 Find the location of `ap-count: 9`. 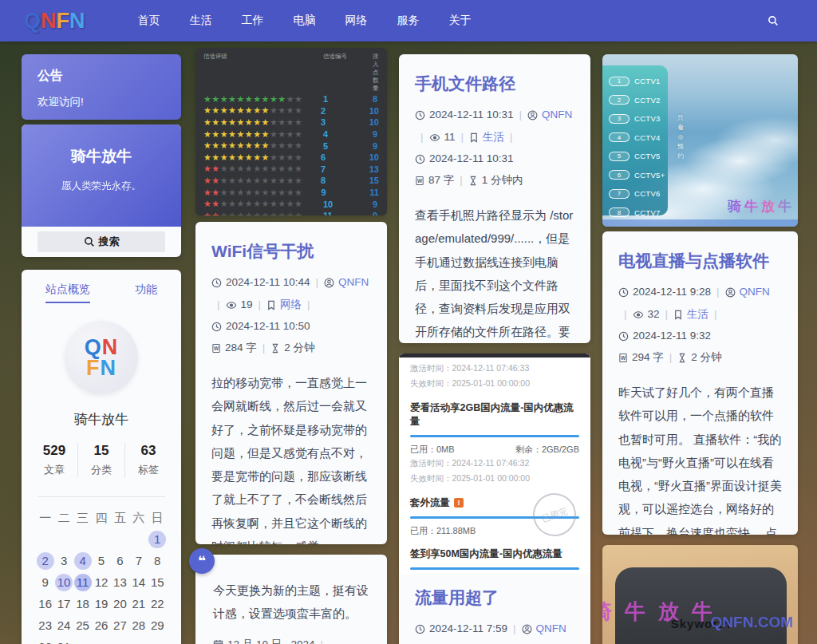

ap-count: 9 is located at coordinates (376, 134).